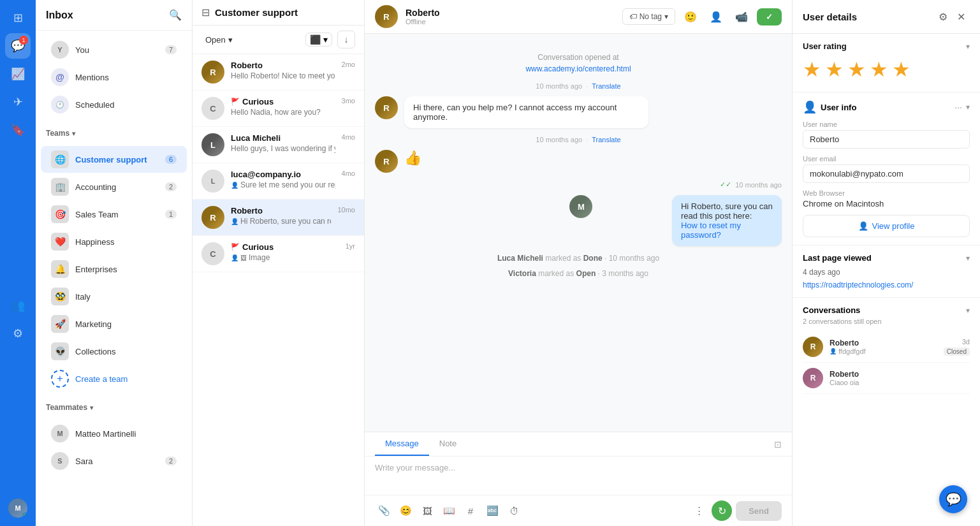 Image resolution: width=980 pixels, height=526 pixels. Describe the element at coordinates (953, 499) in the screenshot. I see `float-chat-button: 💬` at that location.